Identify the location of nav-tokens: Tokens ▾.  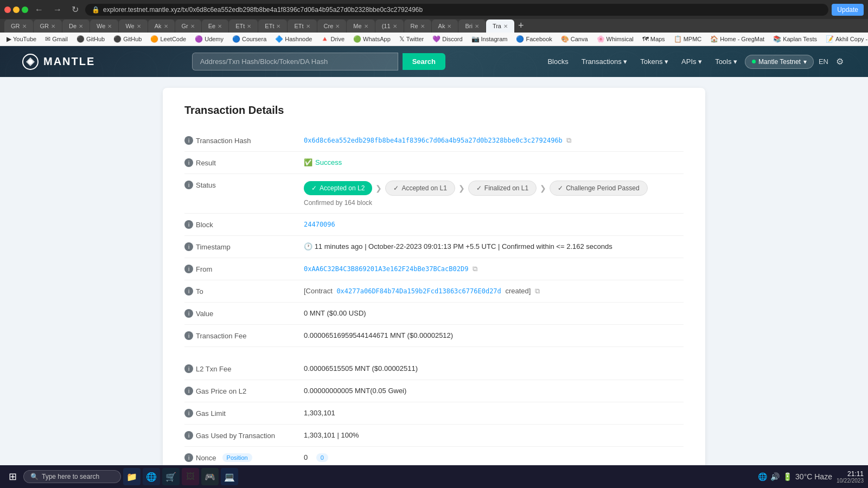
(654, 62).